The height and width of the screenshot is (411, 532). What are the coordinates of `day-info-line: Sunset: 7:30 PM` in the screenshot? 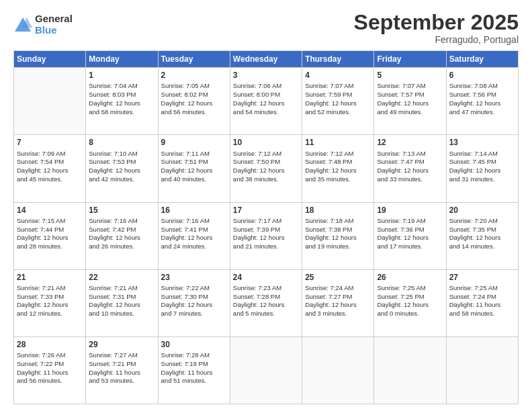 It's located at (194, 297).